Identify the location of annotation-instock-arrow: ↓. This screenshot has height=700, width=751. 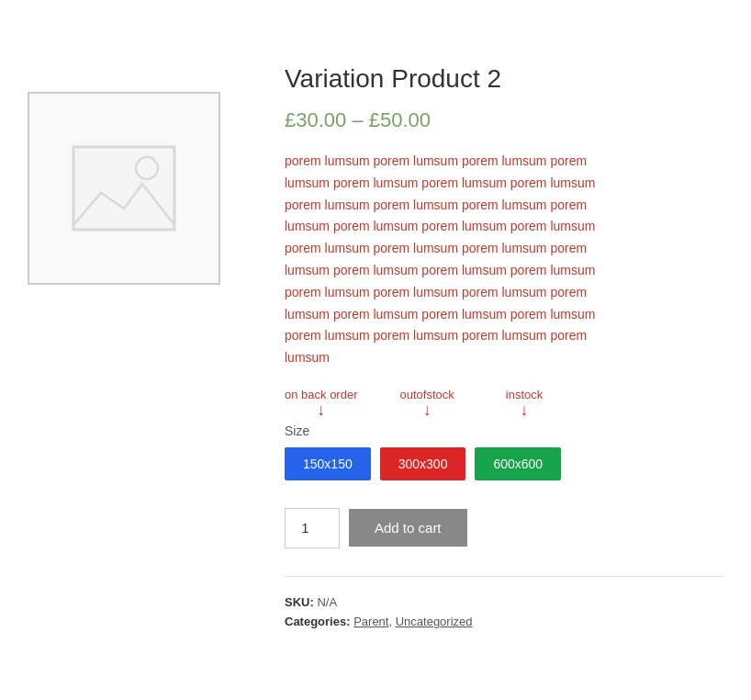
(525, 410).